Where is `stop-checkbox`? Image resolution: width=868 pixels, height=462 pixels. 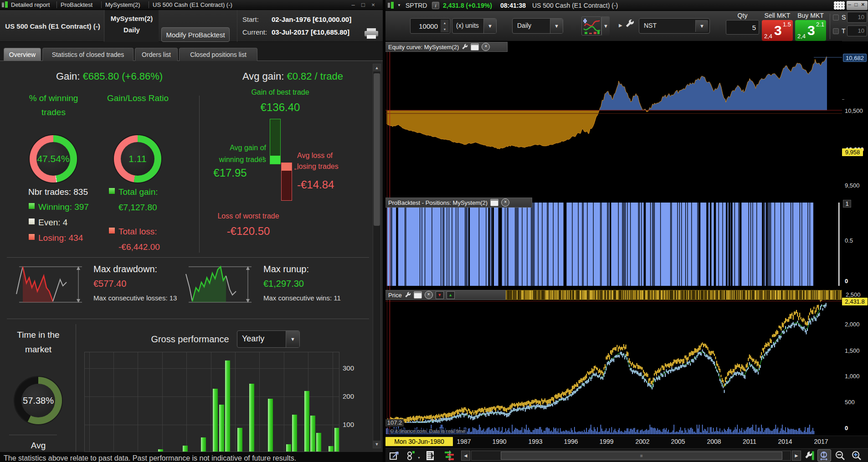
stop-checkbox is located at coordinates (836, 17).